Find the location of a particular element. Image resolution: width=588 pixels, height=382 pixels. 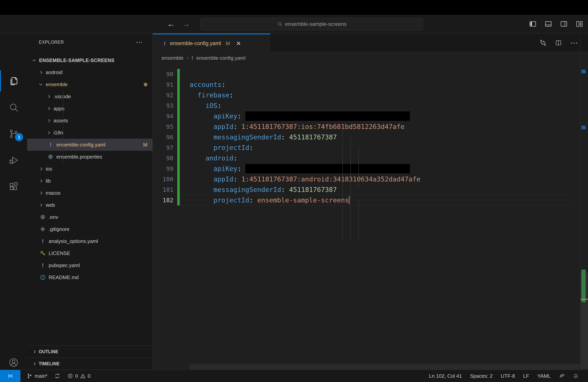

branch-indicator: main* is located at coordinates (37, 376).